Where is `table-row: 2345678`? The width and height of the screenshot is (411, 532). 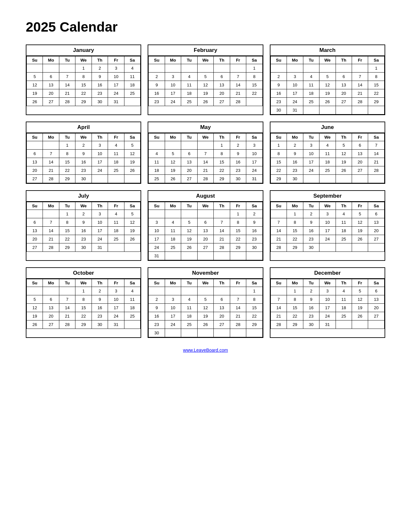 table-row: 2345678 is located at coordinates (206, 77).